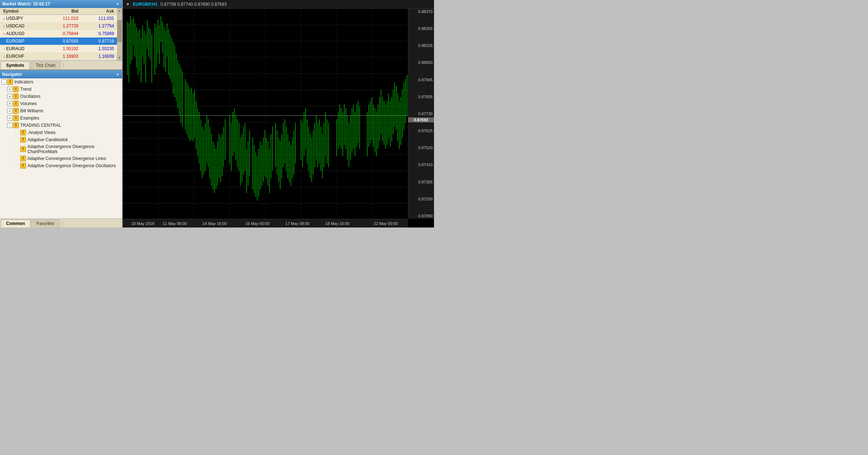 The height and width of the screenshot is (455, 868). I want to click on chart-prices: 0.87708 0.87740 0.87690 0.87693, so click(194, 4).